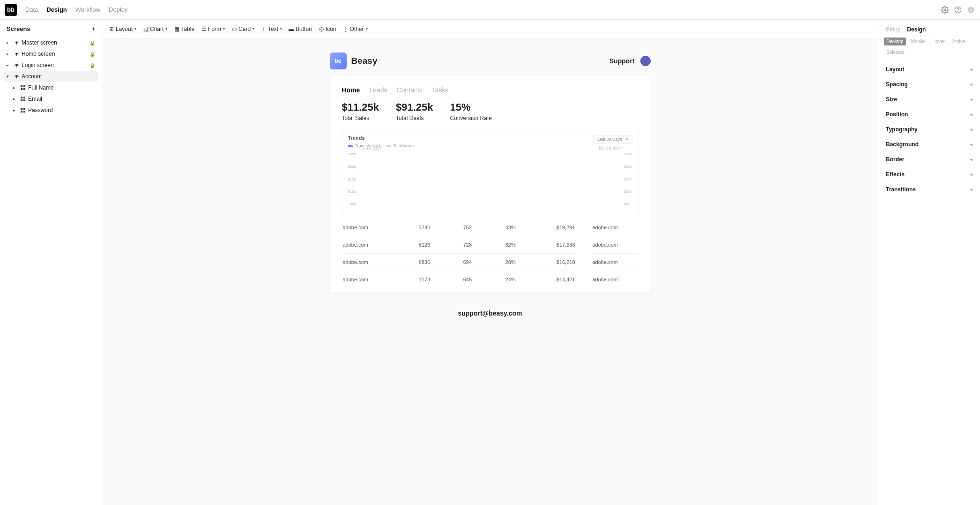 This screenshot has width=980, height=505. Describe the element at coordinates (440, 90) in the screenshot. I see `card-tab-tasks: Tasks` at that location.